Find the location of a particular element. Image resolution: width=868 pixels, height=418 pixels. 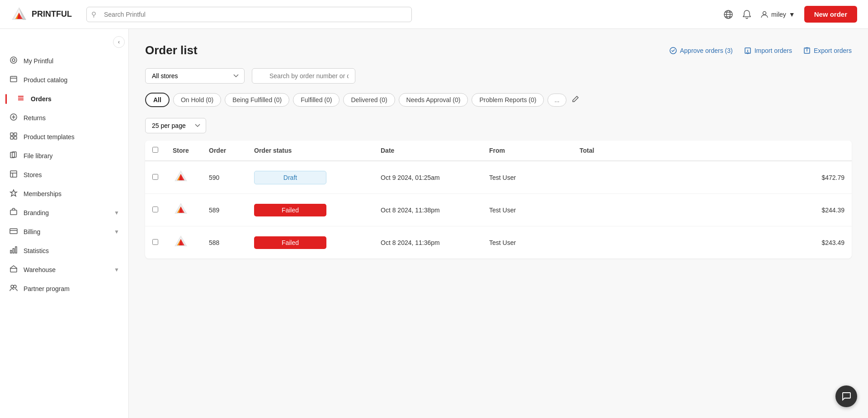

globe-button is located at coordinates (728, 14).